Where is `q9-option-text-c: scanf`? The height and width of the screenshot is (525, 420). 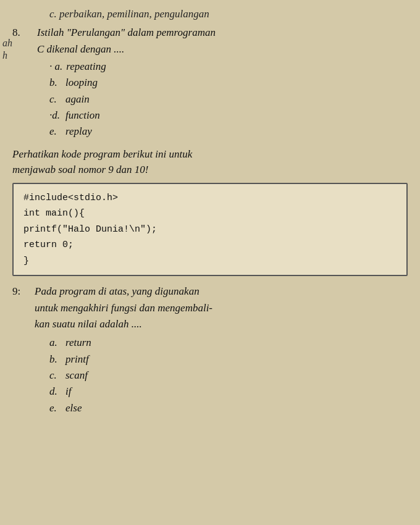
q9-option-text-c: scanf is located at coordinates (77, 376).